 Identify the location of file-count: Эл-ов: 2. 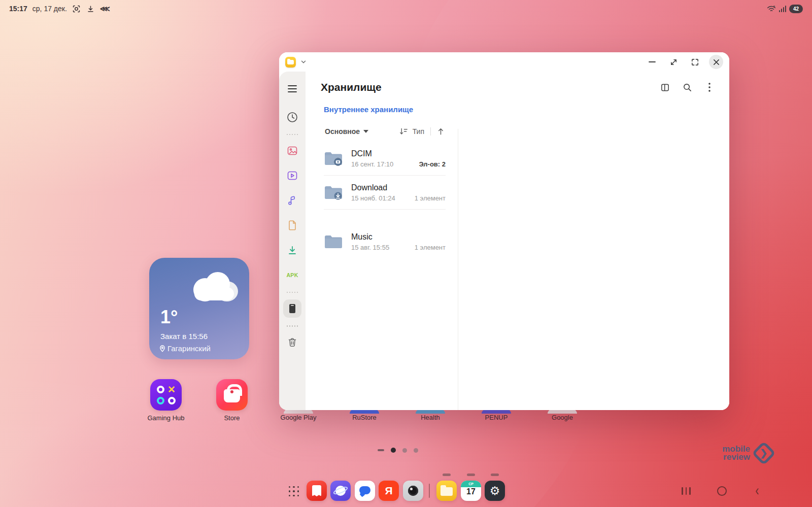
(432, 164).